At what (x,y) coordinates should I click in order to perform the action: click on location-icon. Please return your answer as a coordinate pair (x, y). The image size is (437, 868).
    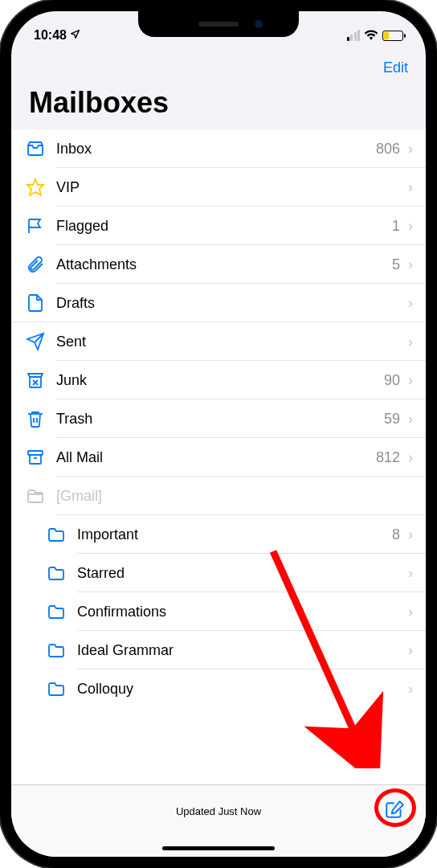
    Looking at the image, I should click on (76, 35).